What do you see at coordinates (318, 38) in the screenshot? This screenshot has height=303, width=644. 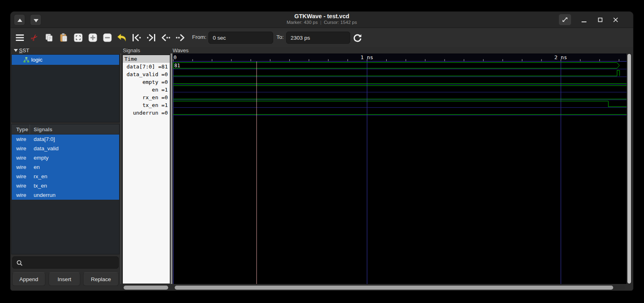 I see `to-input` at bounding box center [318, 38].